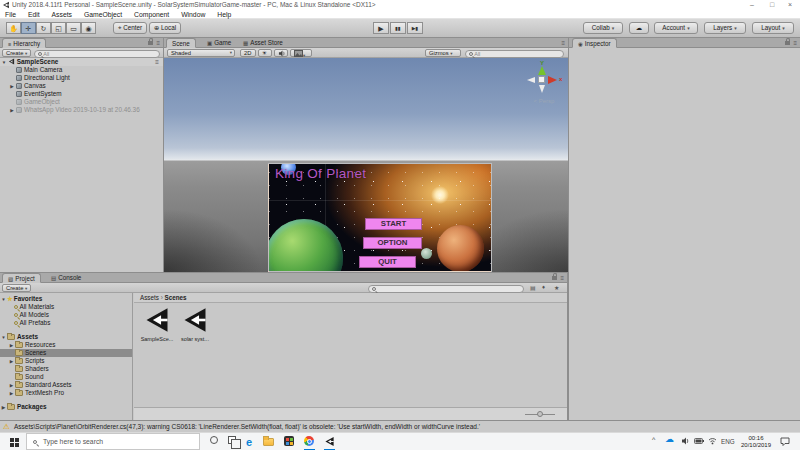  Describe the element at coordinates (728, 442) in the screenshot. I see `language-indicator: ENG` at that location.